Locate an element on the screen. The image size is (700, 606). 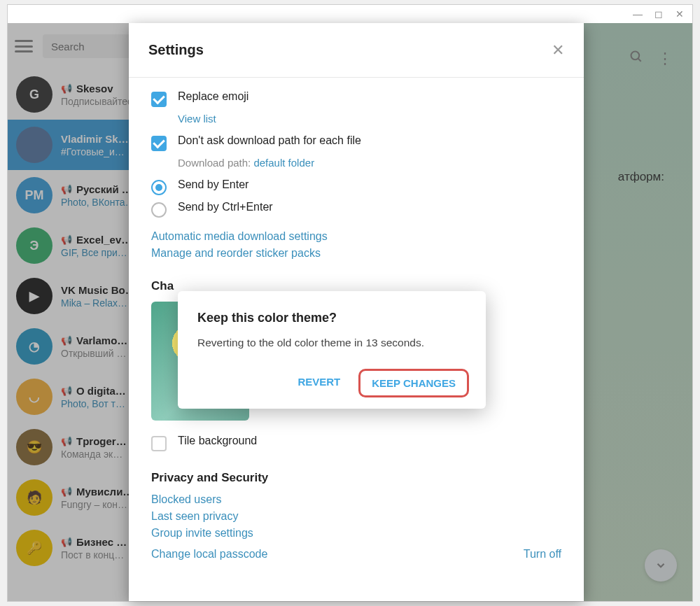
blocked-users-link: Blocked users is located at coordinates (356, 500).